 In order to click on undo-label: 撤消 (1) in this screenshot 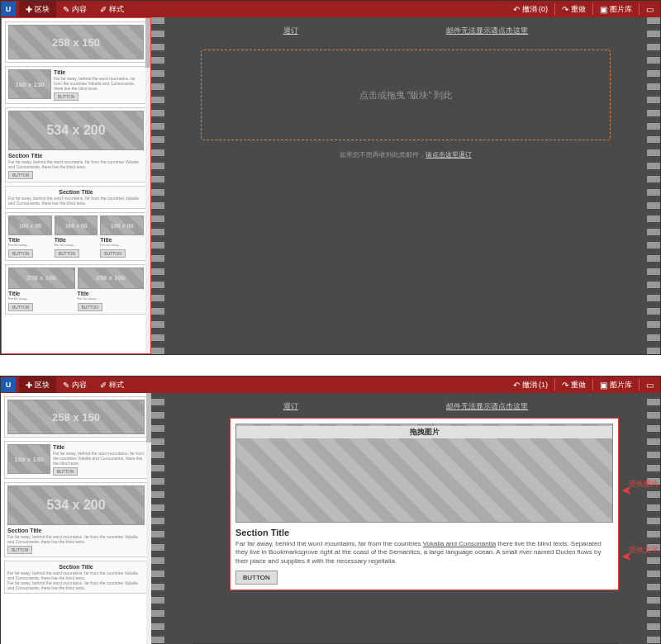, I will do `click(535, 385)`.